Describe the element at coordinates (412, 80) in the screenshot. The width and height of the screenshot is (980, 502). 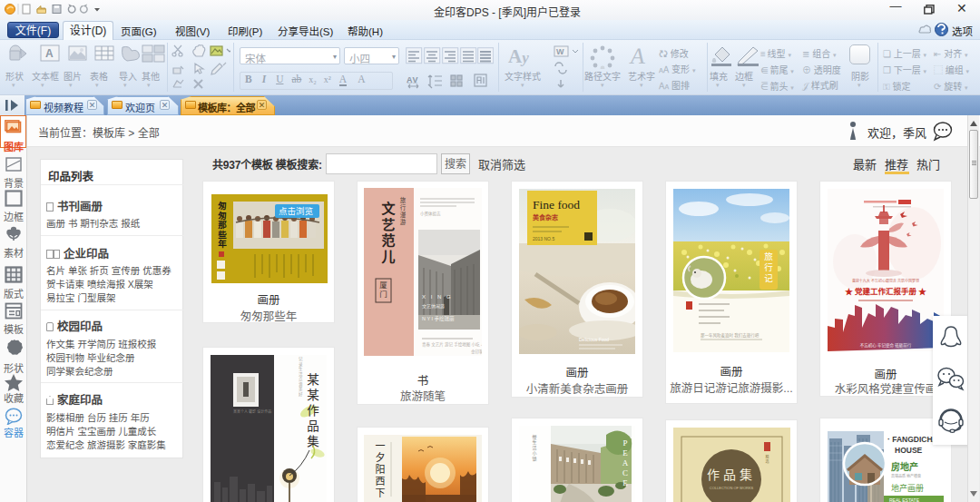
I see `svg-text: A̲V̲` at that location.